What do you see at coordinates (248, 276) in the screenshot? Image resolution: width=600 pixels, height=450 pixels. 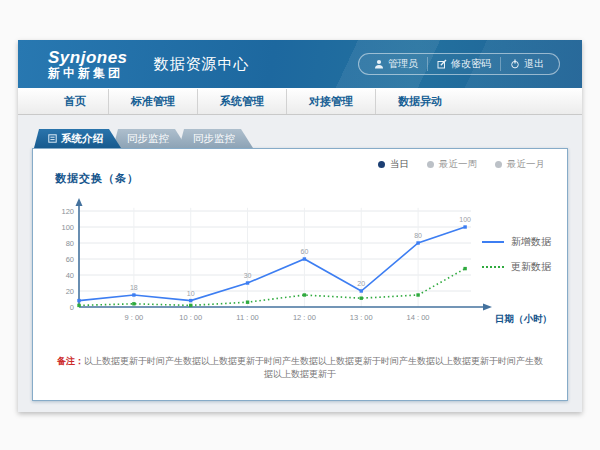 I see `svg-text: 30` at bounding box center [248, 276].